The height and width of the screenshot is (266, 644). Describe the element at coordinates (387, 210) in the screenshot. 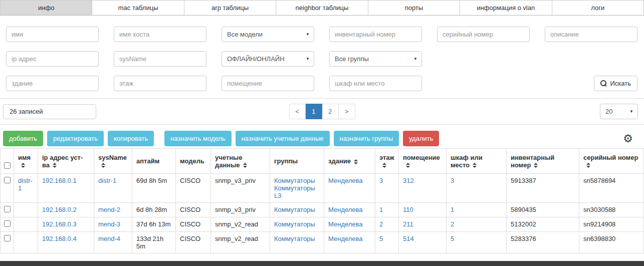

I see `cell-floor: 1` at that location.